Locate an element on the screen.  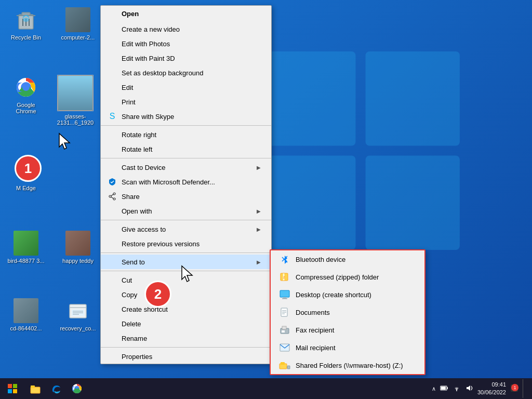
submenu-fax-label: Fax recipient is located at coordinates (315, 330).